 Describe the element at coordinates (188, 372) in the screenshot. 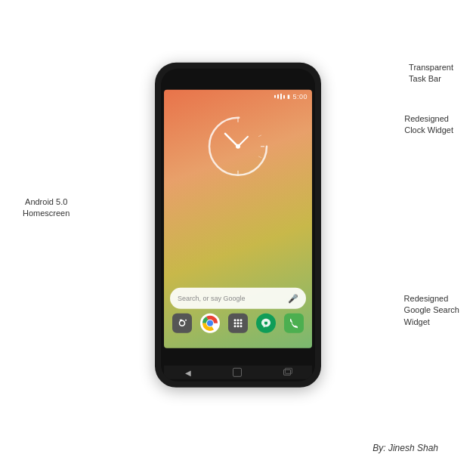

I see `nav-back-button: ◀` at that location.